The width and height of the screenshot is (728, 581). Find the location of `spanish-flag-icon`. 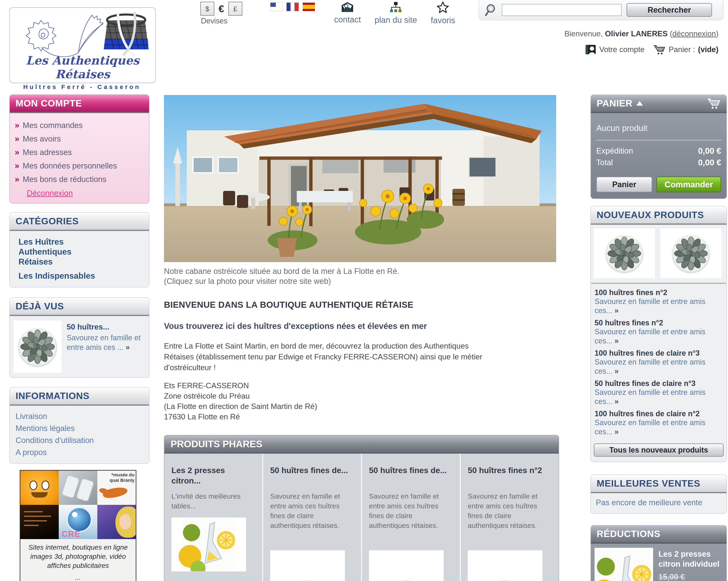

spanish-flag-icon is located at coordinates (309, 7).